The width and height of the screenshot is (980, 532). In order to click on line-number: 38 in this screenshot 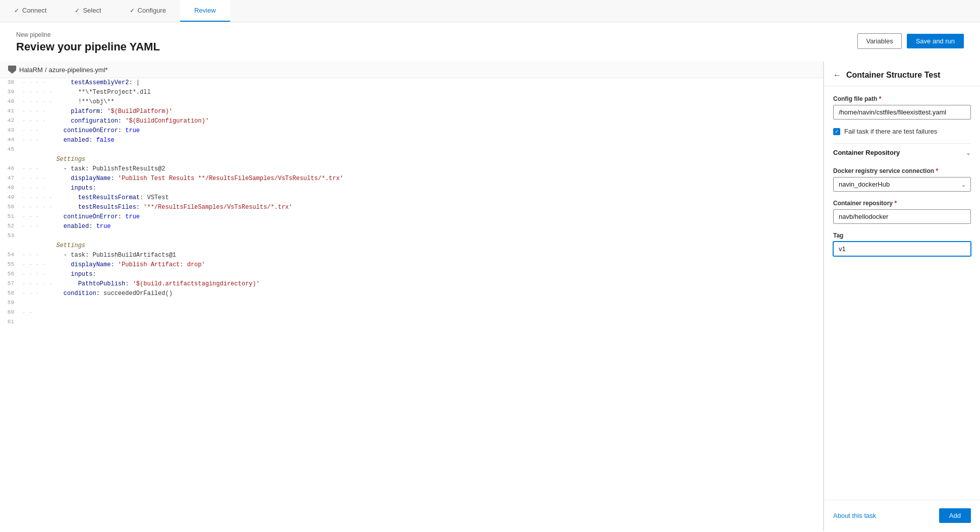, I will do `click(10, 83)`.